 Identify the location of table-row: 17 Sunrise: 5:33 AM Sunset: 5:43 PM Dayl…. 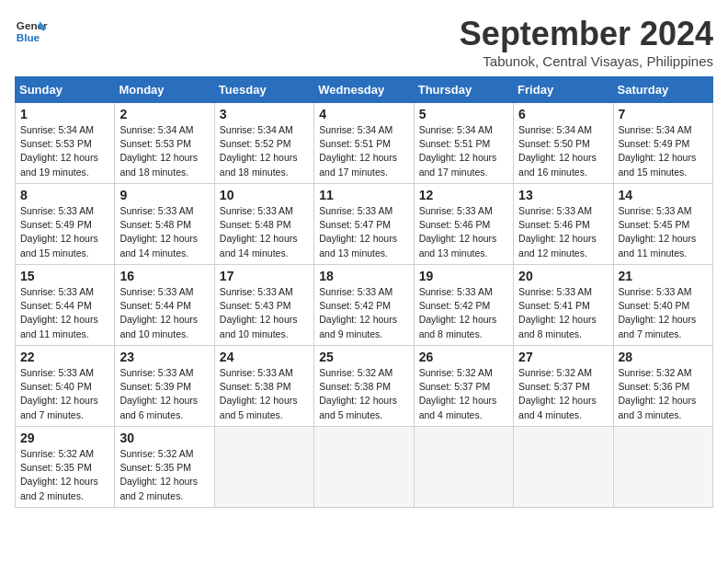
(264, 305).